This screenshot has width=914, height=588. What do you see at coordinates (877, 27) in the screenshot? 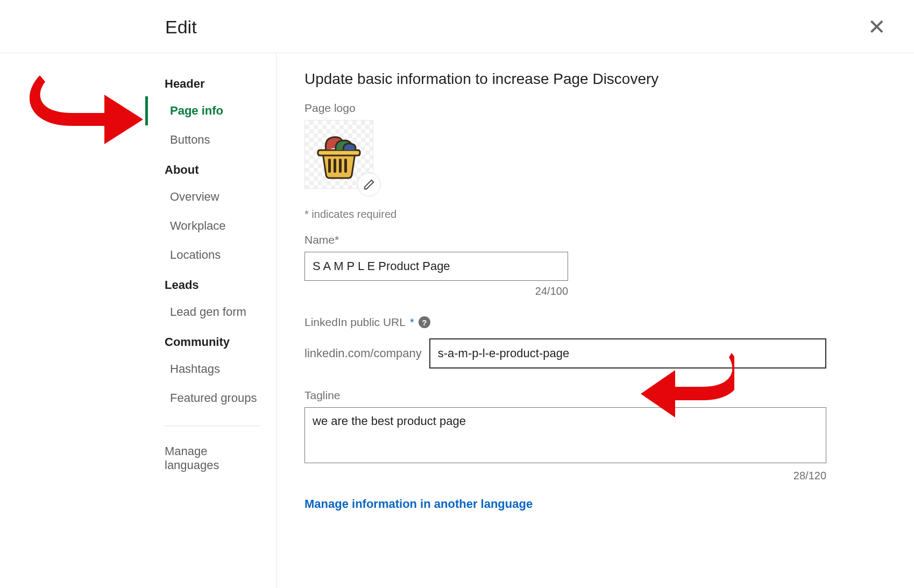
I see `close-button: ✕` at bounding box center [877, 27].